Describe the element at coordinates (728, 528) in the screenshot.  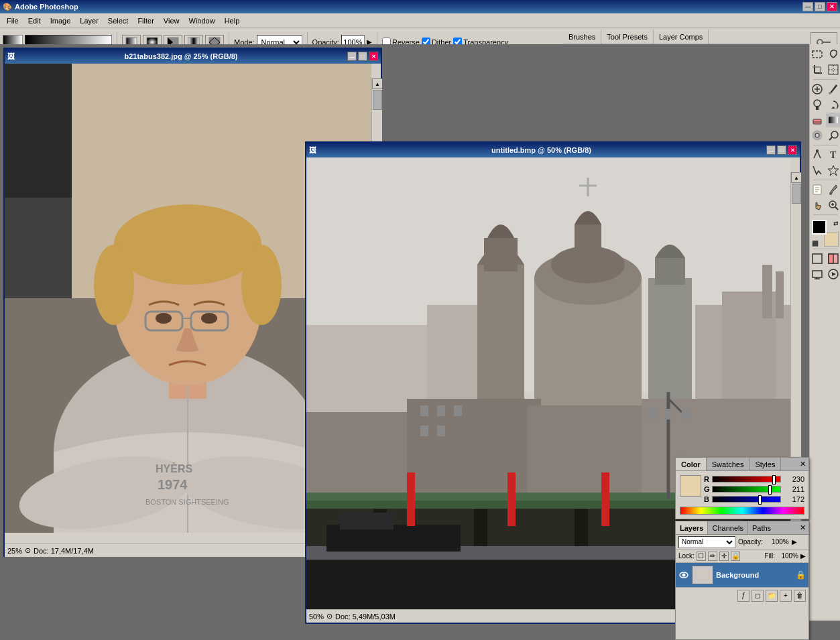
I see `channels-tab: Channels` at that location.